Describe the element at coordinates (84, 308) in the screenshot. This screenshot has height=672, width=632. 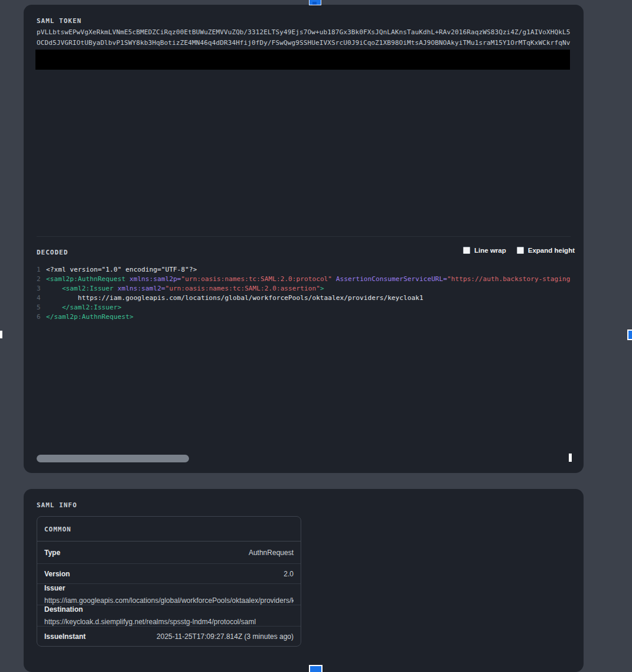
I see `code-content: </saml2:Issuer>` at that location.